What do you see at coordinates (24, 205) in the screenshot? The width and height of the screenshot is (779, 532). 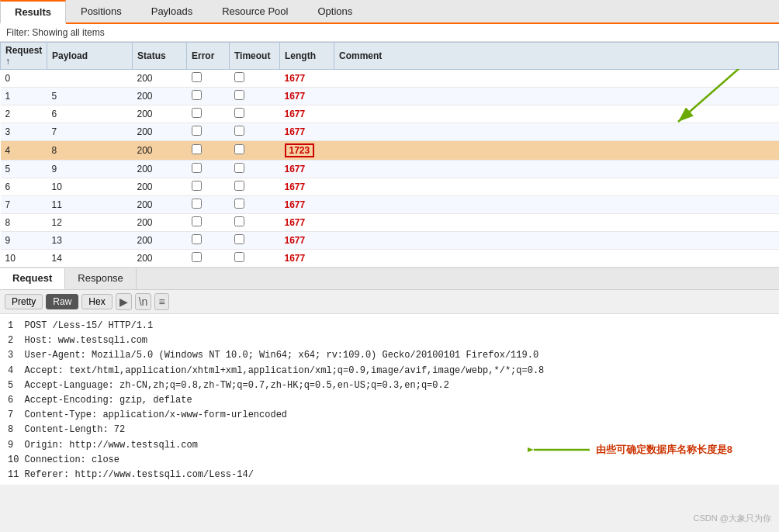 I see `cell-request: 7` at bounding box center [24, 205].